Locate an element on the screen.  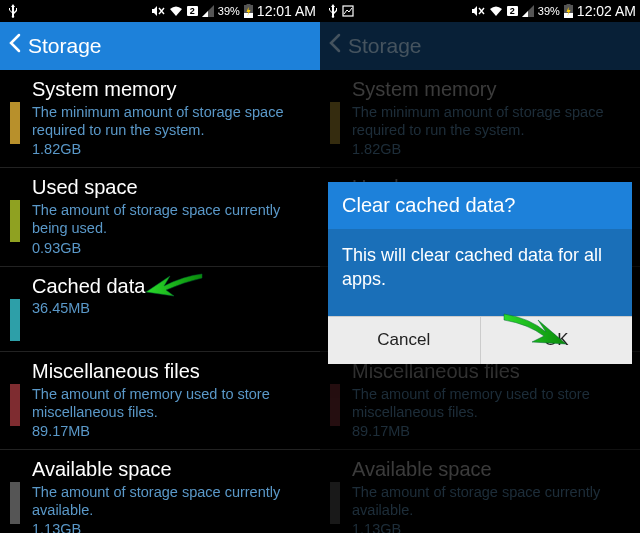
clock: 12:02 AM is located at coordinates (606, 11).